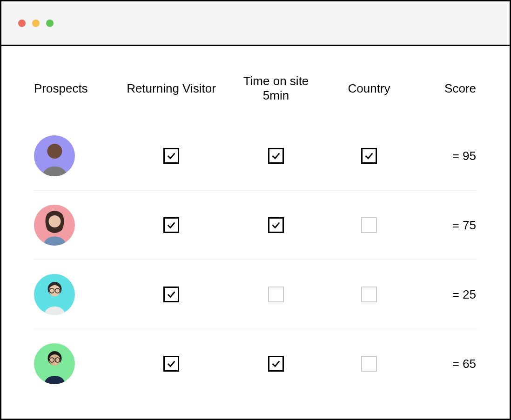 This screenshot has width=511, height=420. I want to click on table-header-row: Prospects Returning Visitor Time on site…, so click(256, 88).